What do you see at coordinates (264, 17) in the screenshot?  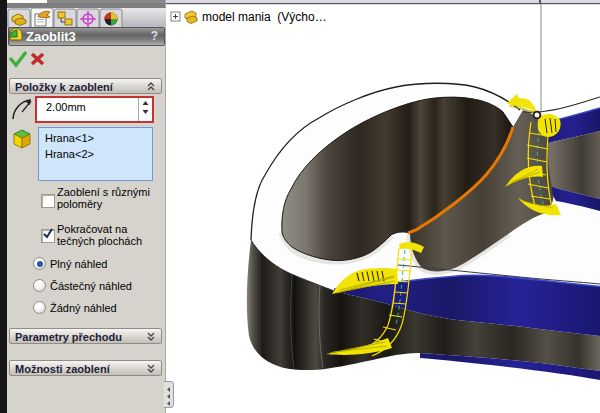 I see `svg-text: model mania (Výcho…` at bounding box center [264, 17].